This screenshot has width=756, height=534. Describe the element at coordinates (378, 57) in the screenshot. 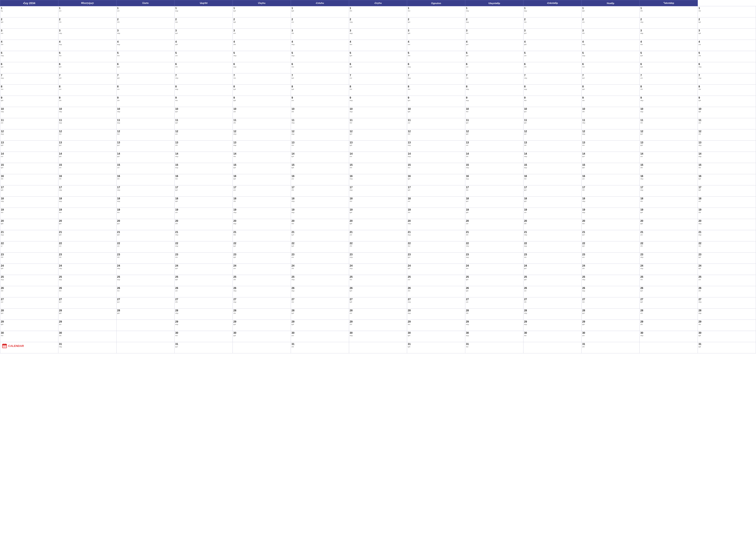

I see `cell-row5-col6: 5tp4` at that location.